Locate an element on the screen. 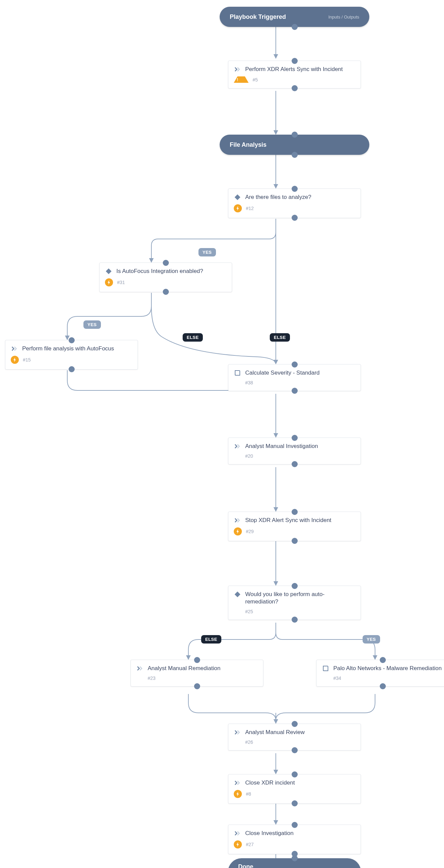 The image size is (444, 868). card-id: #12 is located at coordinates (250, 208).